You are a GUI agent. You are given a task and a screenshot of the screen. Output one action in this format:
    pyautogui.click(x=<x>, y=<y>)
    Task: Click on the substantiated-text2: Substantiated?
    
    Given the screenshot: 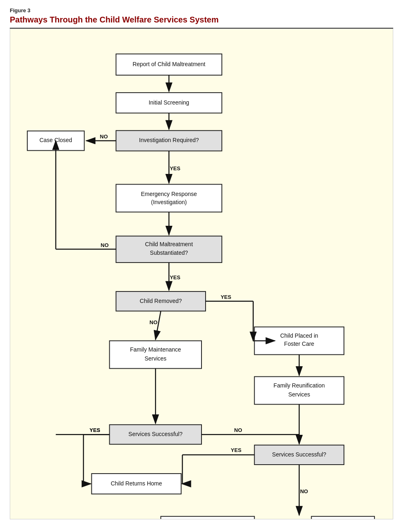 What is the action you would take?
    pyautogui.click(x=169, y=253)
    